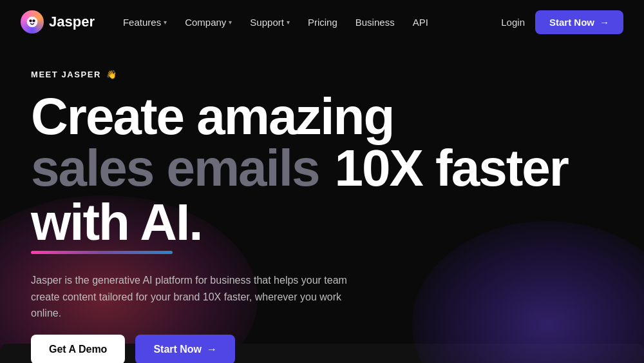  Describe the element at coordinates (218, 317) in the screenshot. I see `hero-subtext-area: Jasper is the generative AI platform for…` at that location.